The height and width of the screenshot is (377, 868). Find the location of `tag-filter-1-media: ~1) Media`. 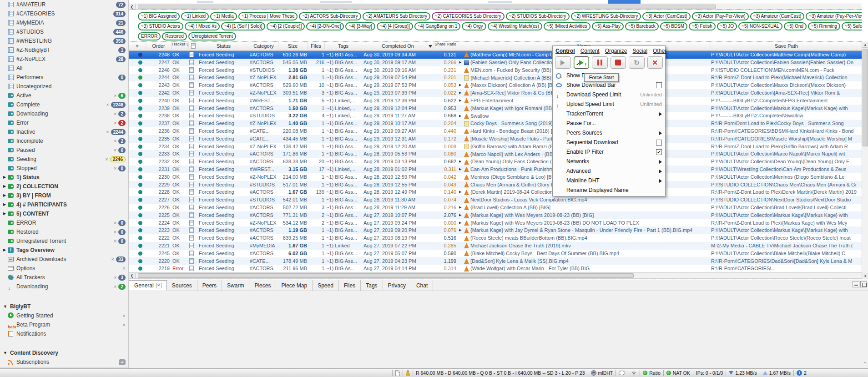

tag-filter-1-media: ~1) Media is located at coordinates (224, 16).